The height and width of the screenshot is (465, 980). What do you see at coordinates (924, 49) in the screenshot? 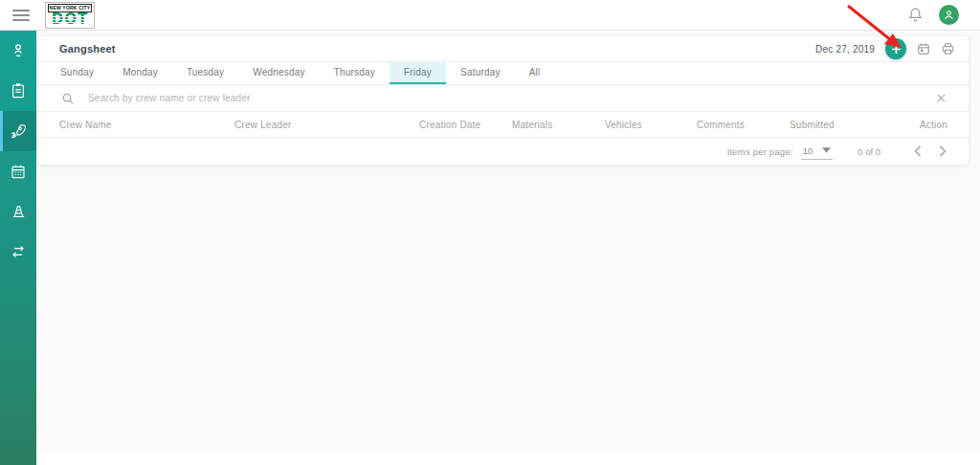
I see `date-picker-button` at bounding box center [924, 49].